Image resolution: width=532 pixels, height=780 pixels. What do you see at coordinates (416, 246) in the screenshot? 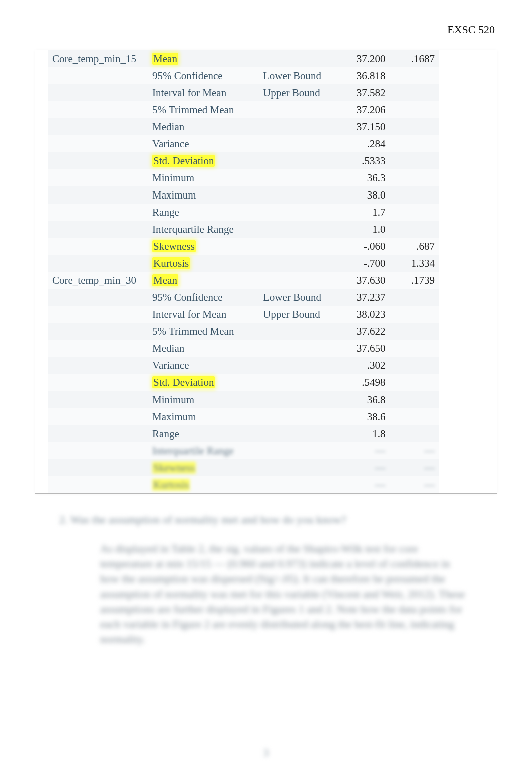
I see `stat-stderror: .687` at bounding box center [416, 246].